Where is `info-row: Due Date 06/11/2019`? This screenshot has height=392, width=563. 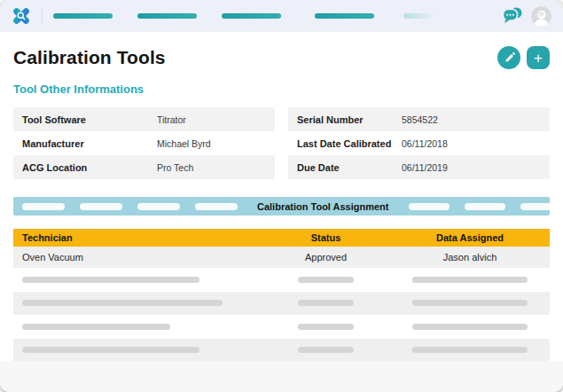 info-row: Due Date 06/11/2019 is located at coordinates (418, 167).